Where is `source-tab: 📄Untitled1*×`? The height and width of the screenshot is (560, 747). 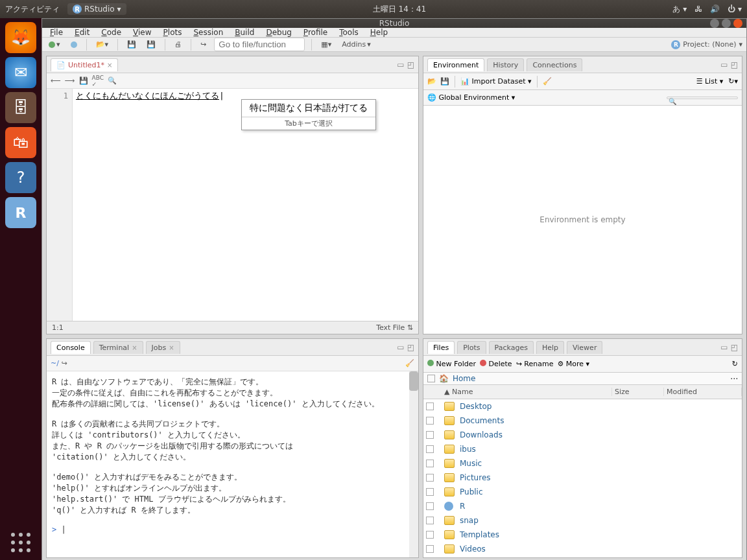
source-tab: 📄Untitled1*× is located at coordinates (84, 65).